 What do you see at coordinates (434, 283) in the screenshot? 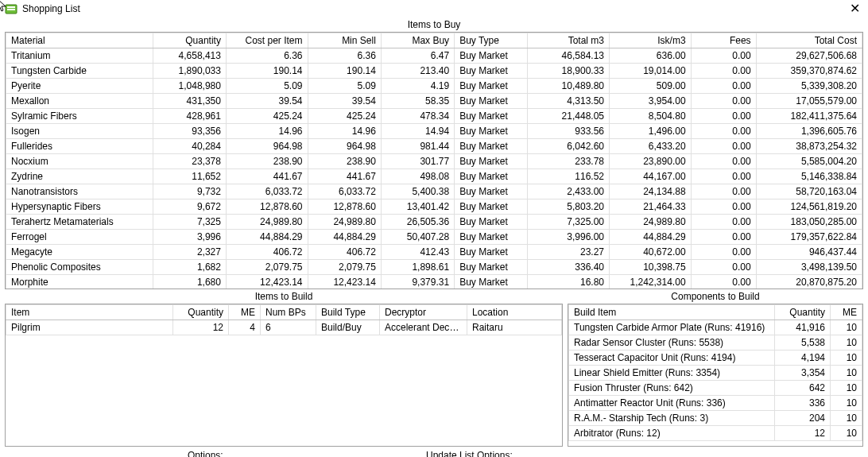
I see `table-row: Morphite1,68012,423.1412,423.149,379.31B…` at bounding box center [434, 283].